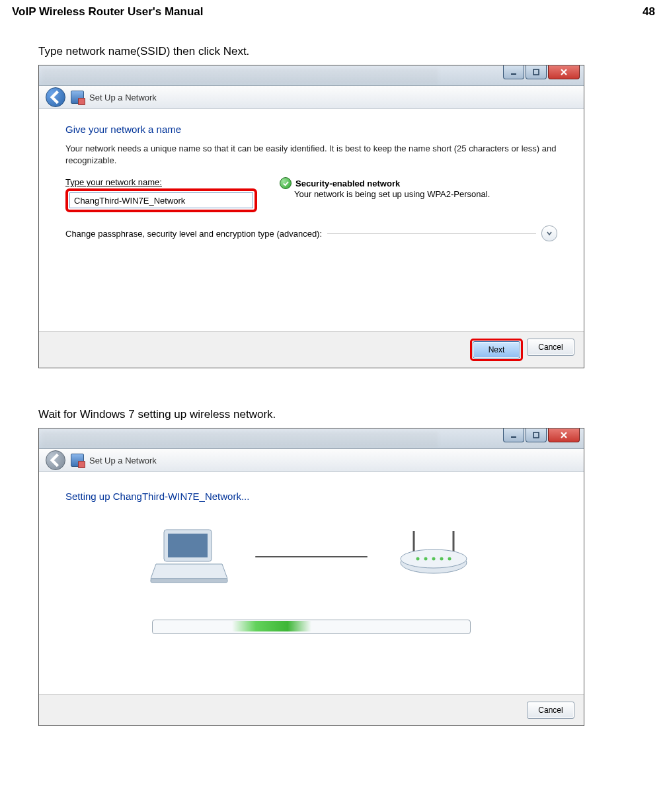 The width and height of the screenshot is (667, 812). What do you see at coordinates (56, 460) in the screenshot?
I see `back-button-disabled` at bounding box center [56, 460].